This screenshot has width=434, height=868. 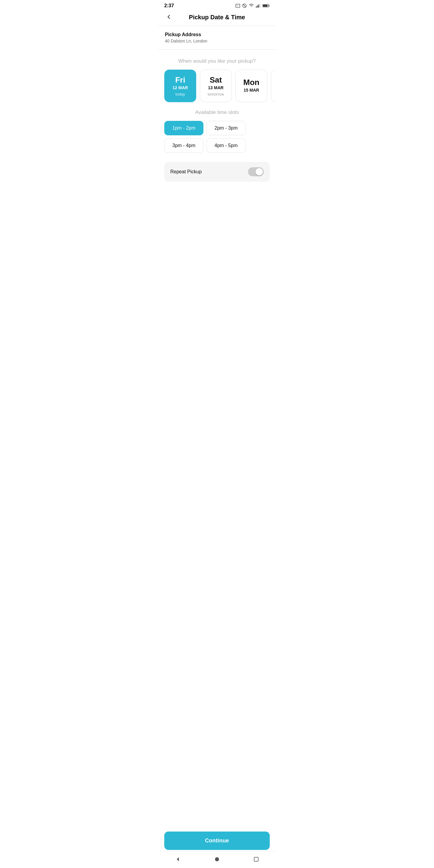 I want to click on page-title: Pickup Date & Time, so click(x=217, y=18).